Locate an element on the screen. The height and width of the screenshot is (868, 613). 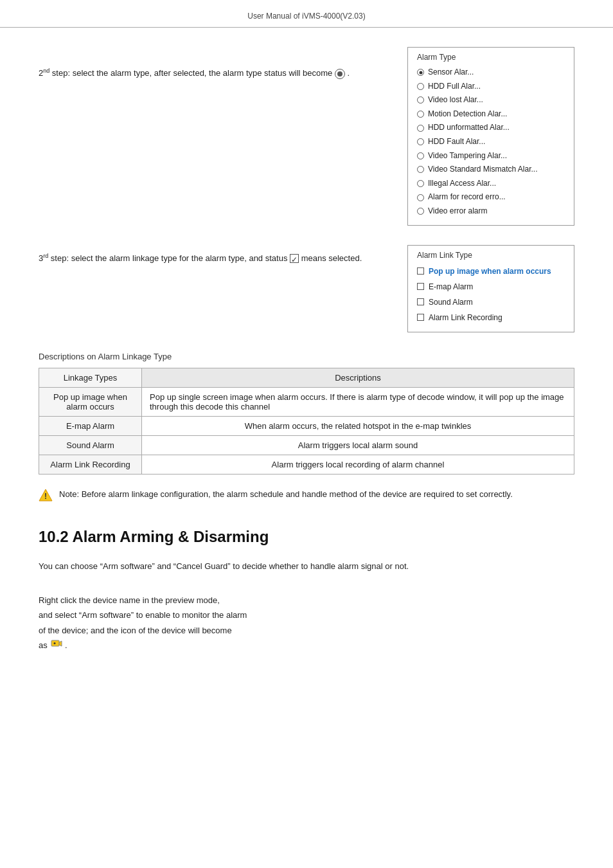
right-click-line2: and select “Arm software” to enable to m… is located at coordinates (306, 615).